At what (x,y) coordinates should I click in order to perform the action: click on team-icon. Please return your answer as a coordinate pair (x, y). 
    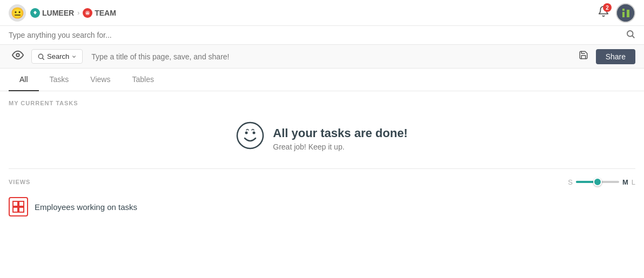
    Looking at the image, I should click on (88, 13).